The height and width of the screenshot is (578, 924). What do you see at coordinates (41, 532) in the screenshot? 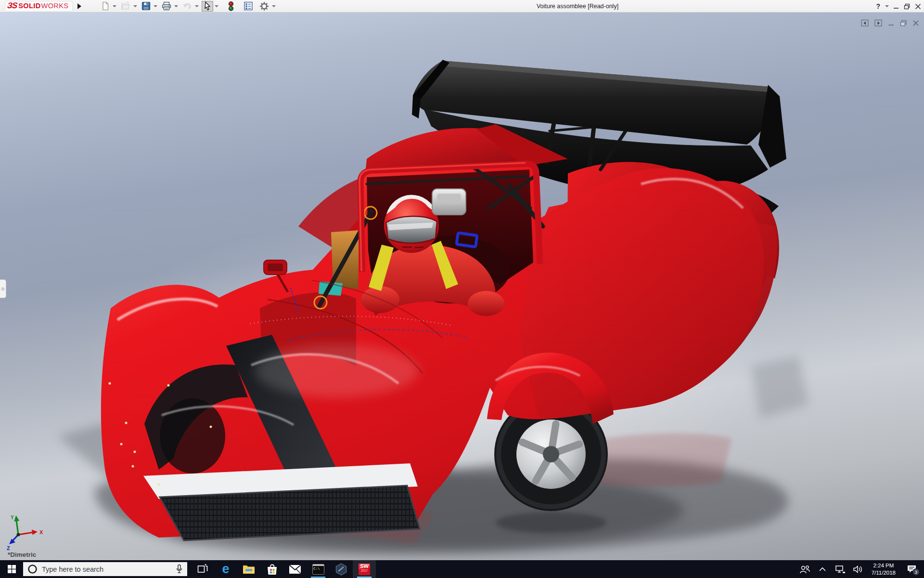
I see `triad-x-label: X` at bounding box center [41, 532].